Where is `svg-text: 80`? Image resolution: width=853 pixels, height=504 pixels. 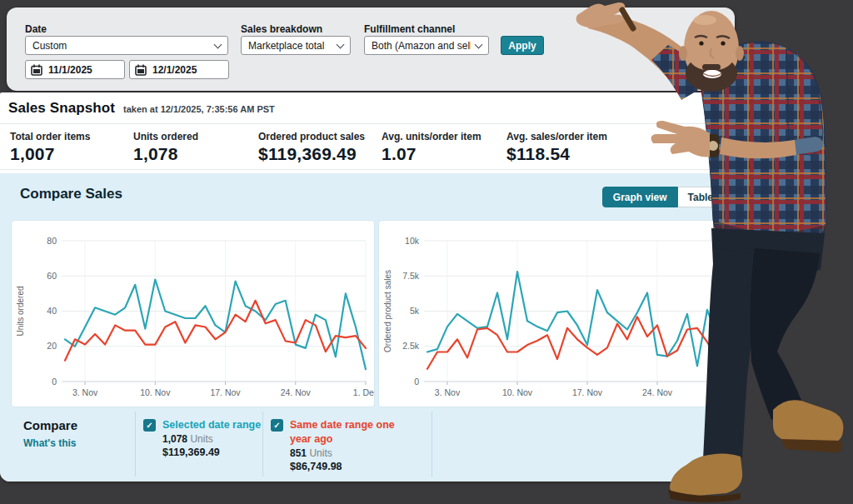
svg-text: 80 is located at coordinates (52, 241).